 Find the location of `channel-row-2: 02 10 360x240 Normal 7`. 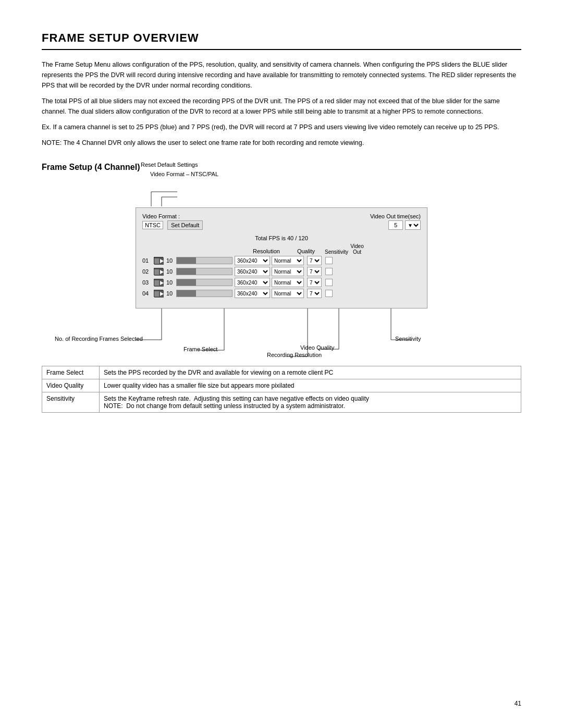

channel-row-2: 02 10 360x240 Normal 7 is located at coordinates (282, 272).